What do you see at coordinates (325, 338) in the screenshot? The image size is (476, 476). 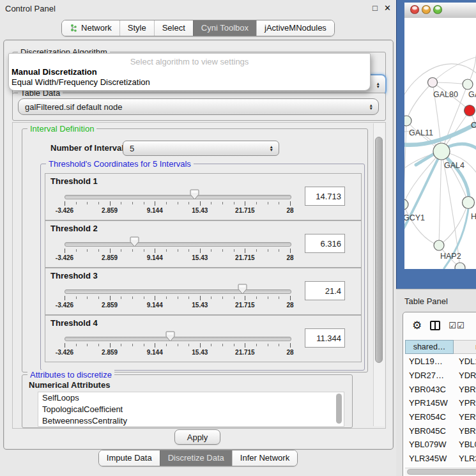 I see `threshold-value-field: 11.344` at bounding box center [325, 338].